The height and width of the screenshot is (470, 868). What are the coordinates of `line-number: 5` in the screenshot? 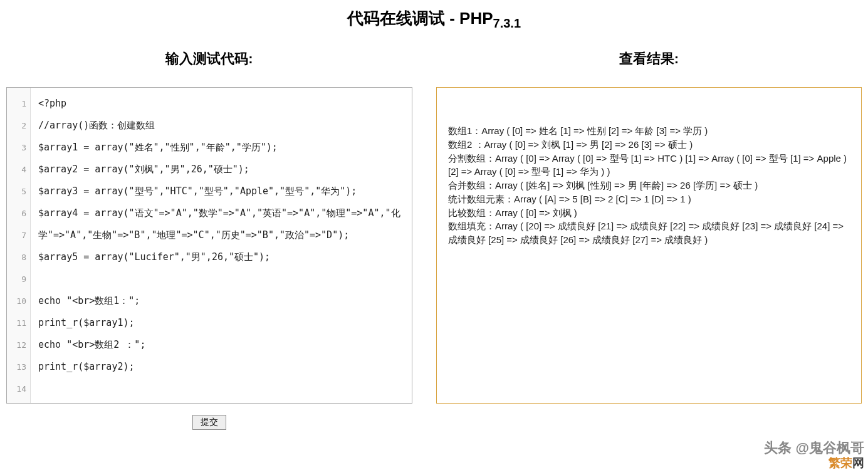 It's located at (19, 192).